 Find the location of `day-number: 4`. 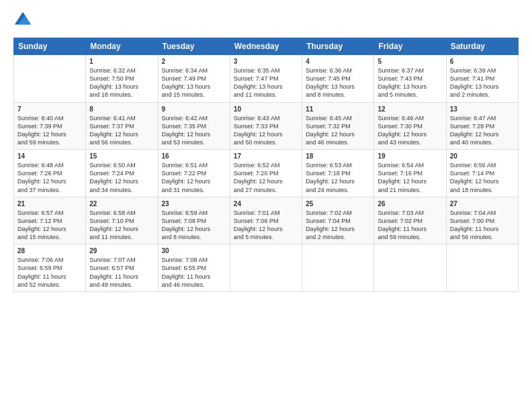

day-number: 4 is located at coordinates (338, 62).